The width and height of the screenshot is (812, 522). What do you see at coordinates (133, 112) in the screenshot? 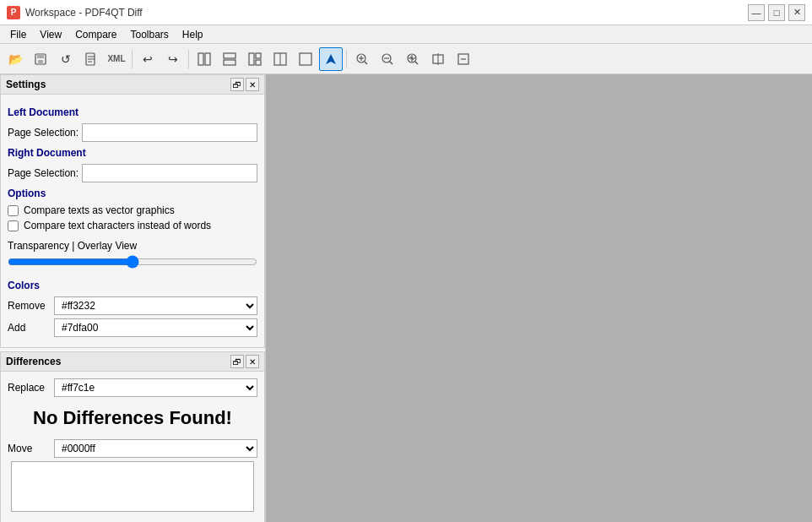
I see `left-document-title: Left Document` at bounding box center [133, 112].